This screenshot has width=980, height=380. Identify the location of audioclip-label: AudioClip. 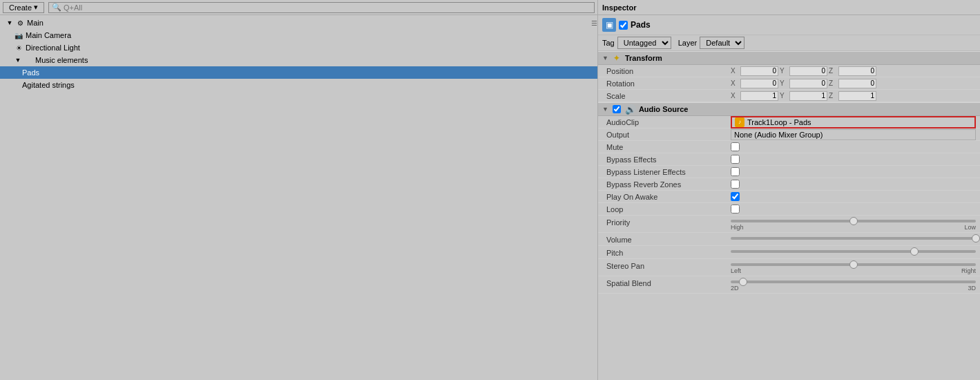
(669, 122).